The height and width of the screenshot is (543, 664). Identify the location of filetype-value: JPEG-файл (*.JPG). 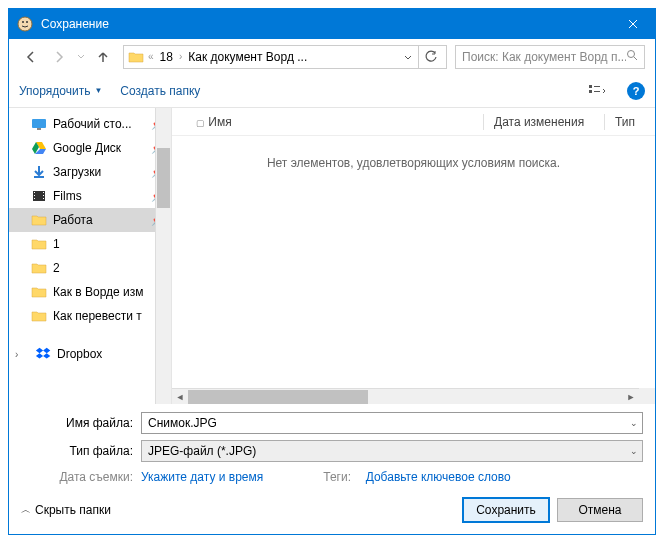
(202, 451).